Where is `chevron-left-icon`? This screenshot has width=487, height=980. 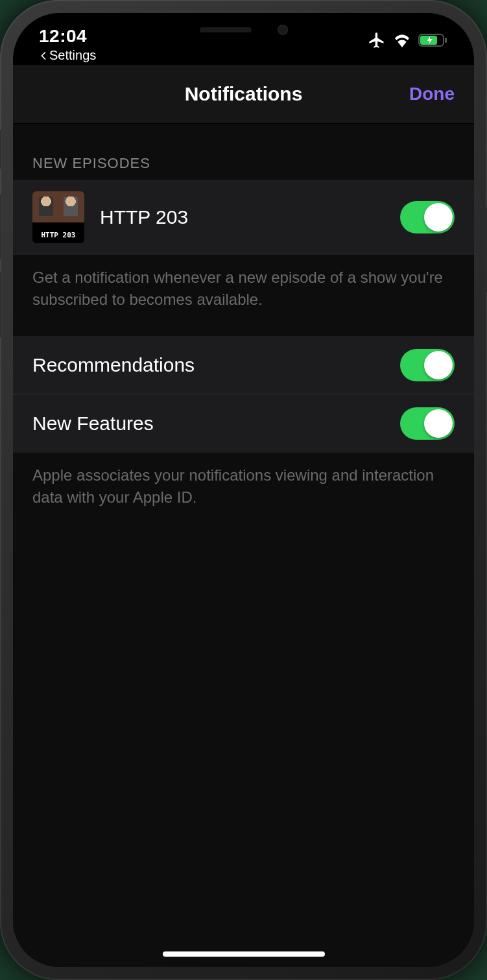 chevron-left-icon is located at coordinates (43, 56).